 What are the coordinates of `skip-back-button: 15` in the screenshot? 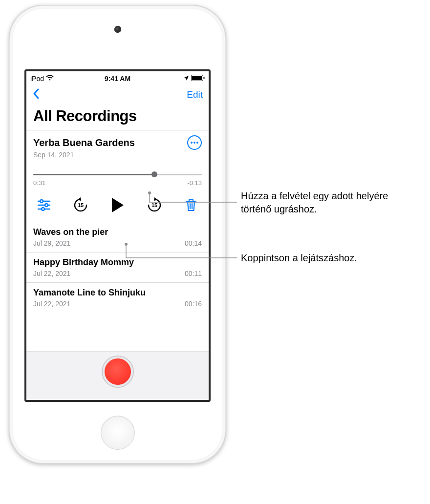 It's located at (81, 205).